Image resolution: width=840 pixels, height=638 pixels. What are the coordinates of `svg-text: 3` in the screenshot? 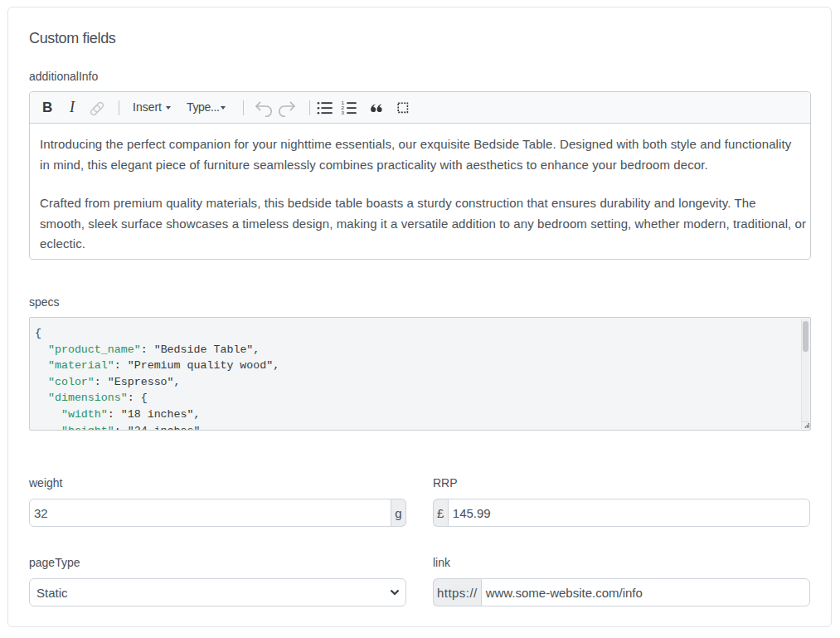 It's located at (343, 113).